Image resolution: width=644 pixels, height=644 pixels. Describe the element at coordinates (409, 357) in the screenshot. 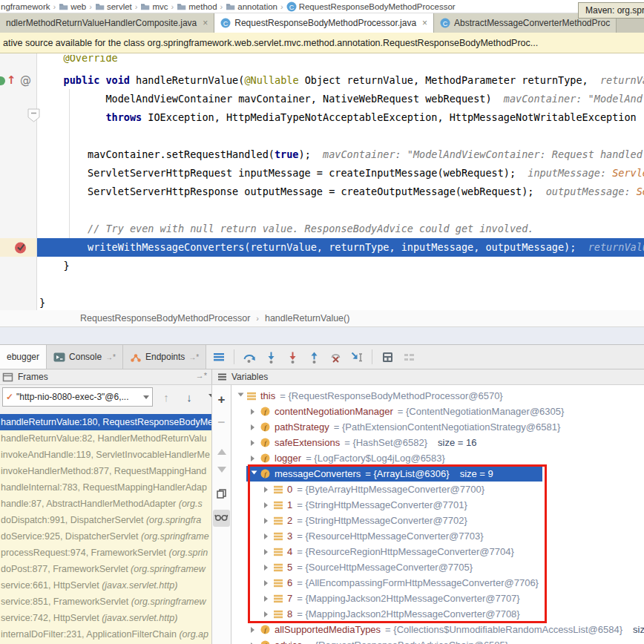

I see `layout-settings-button` at that location.